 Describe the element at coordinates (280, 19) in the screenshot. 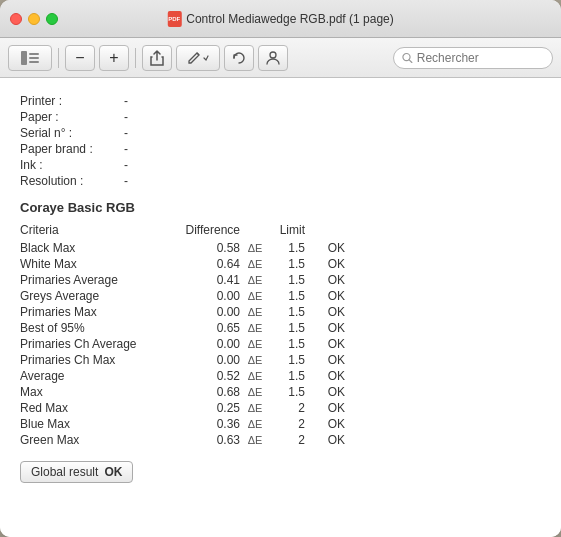

I see `titlebar: PDF Control Mediawedge RGB.pdf (1 page)` at that location.